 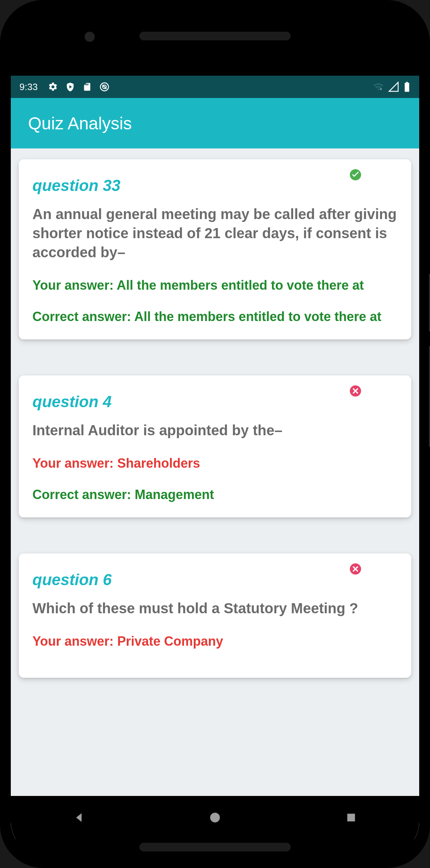 I want to click on question-label: question 4, so click(x=215, y=402).